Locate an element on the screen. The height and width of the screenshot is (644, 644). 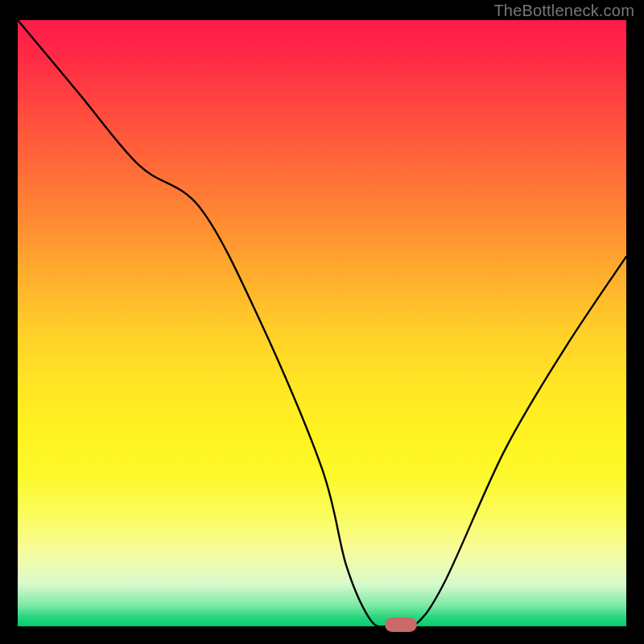
optimal-marker is located at coordinates (401, 625).